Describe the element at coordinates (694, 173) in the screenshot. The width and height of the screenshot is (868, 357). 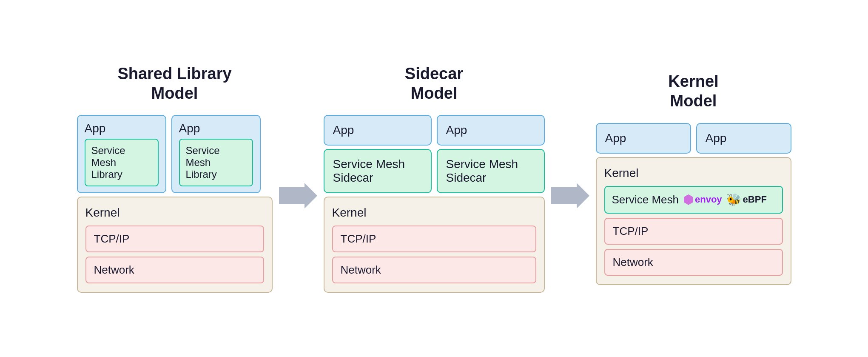
I see `kernel-kernel-label: Kernel` at that location.